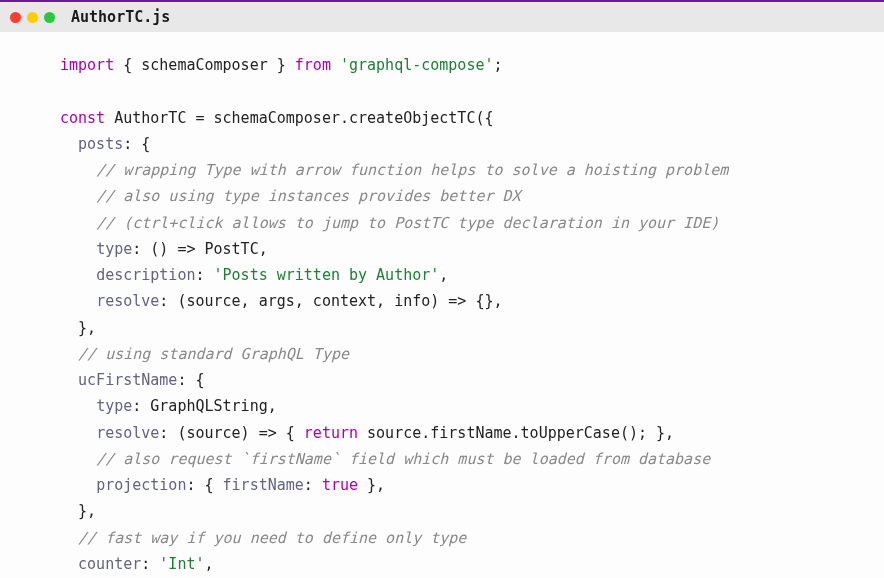 The width and height of the screenshot is (884, 578). I want to click on object-key: counter, so click(110, 564).